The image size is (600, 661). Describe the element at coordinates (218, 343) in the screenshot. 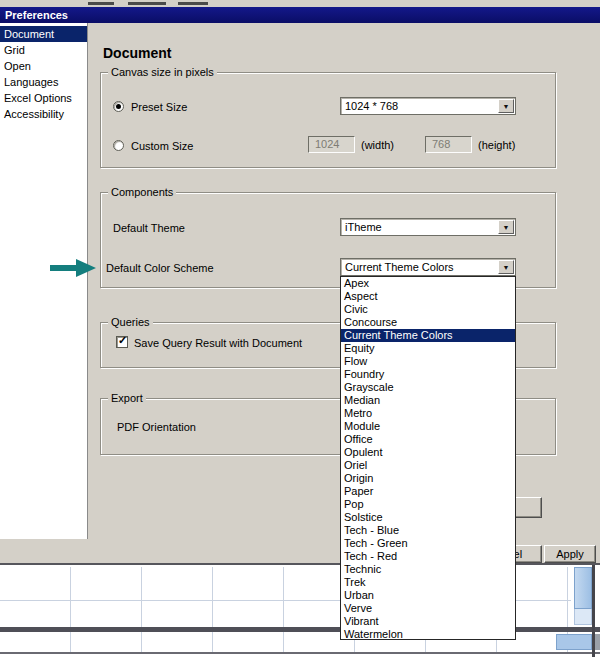

I see `save-query-label: Save Query Result with Document` at that location.